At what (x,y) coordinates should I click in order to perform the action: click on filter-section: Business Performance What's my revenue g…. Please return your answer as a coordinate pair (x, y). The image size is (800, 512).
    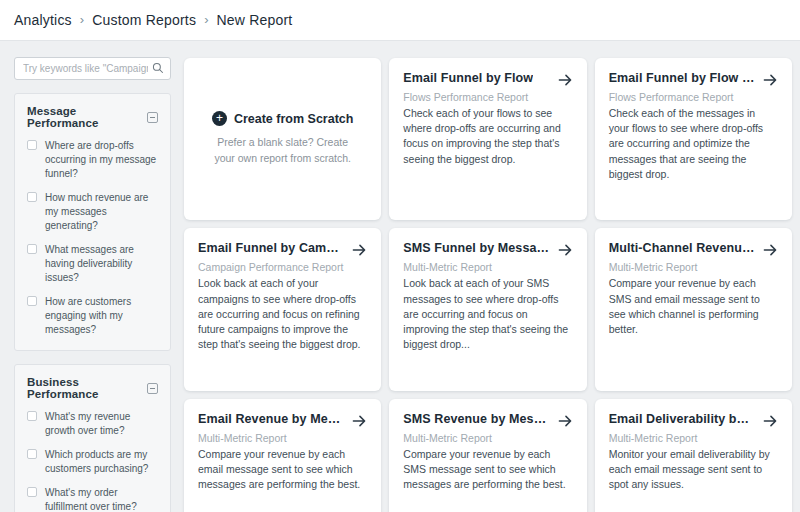
    Looking at the image, I should click on (92, 438).